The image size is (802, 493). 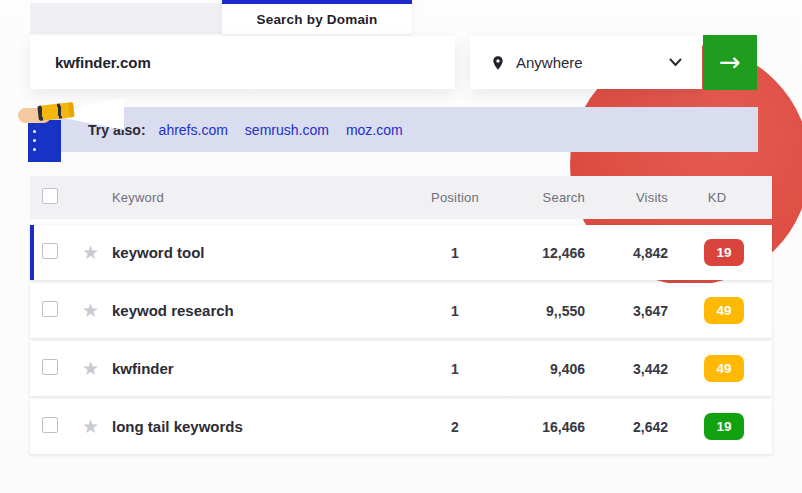 I want to click on visits-cell: 3,442, so click(x=644, y=369).